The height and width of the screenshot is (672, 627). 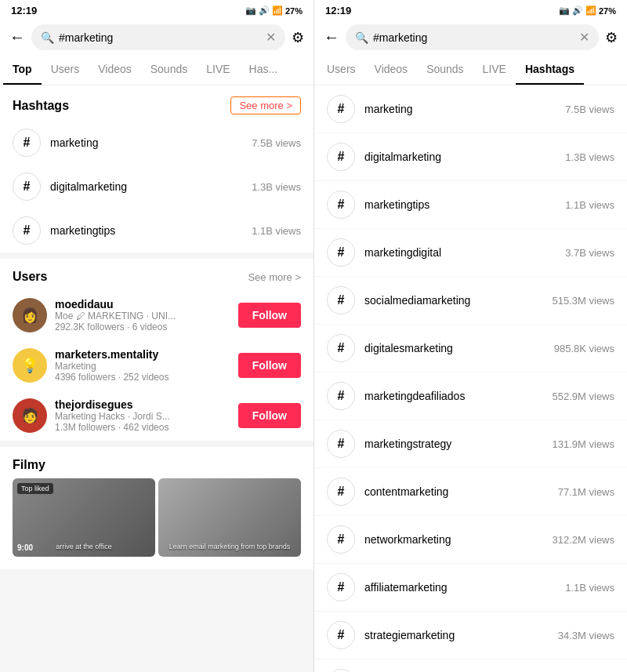 I want to click on filter-button-left: ⚙, so click(x=298, y=38).